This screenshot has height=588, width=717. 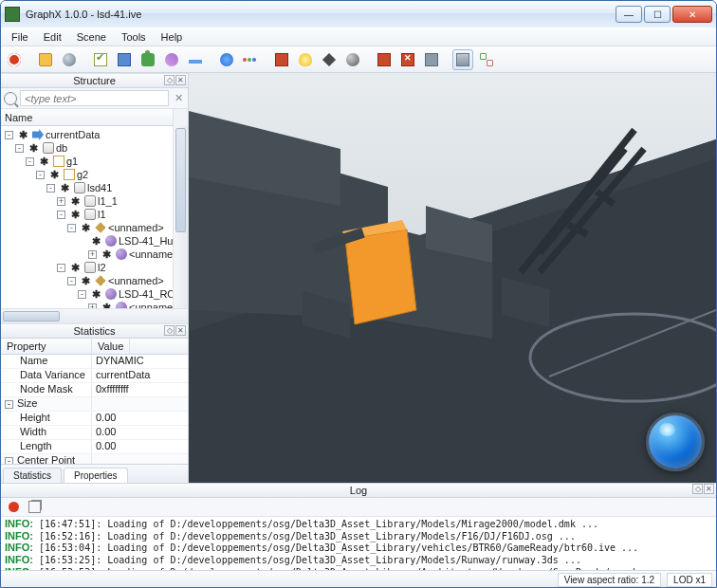 What do you see at coordinates (111, 346) in the screenshot?
I see `col-value: Value` at bounding box center [111, 346].